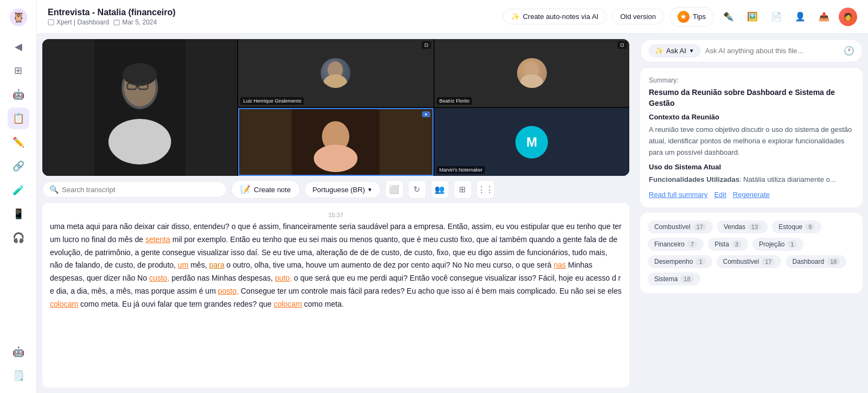 This screenshot has height=393, width=868. What do you see at coordinates (722, 244) in the screenshot?
I see `tag-label: Pista` at bounding box center [722, 244].